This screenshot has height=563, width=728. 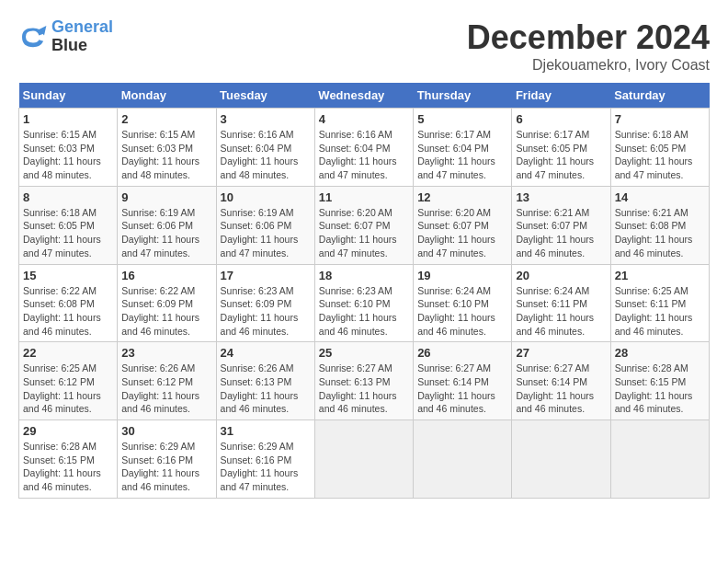 I want to click on day-number: 16, so click(x=166, y=276).